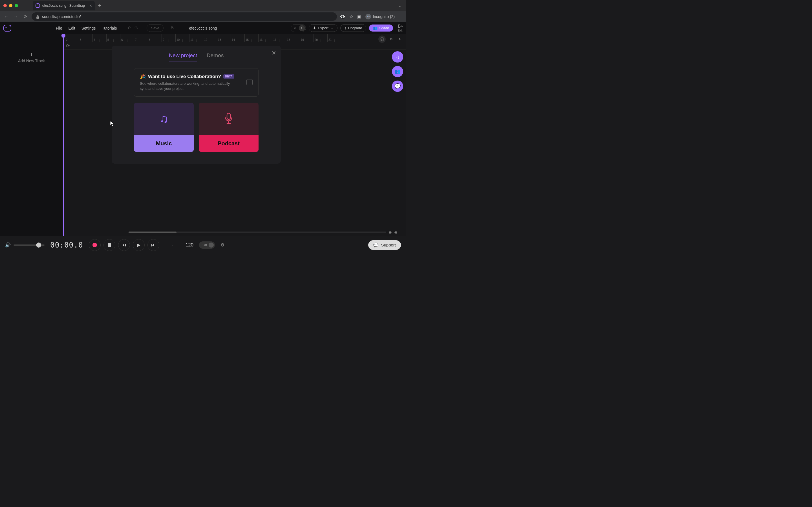 Image resolution: width=812 pixels, height=507 pixels. What do you see at coordinates (63, 135) in the screenshot?
I see `playhead` at bounding box center [63, 135].